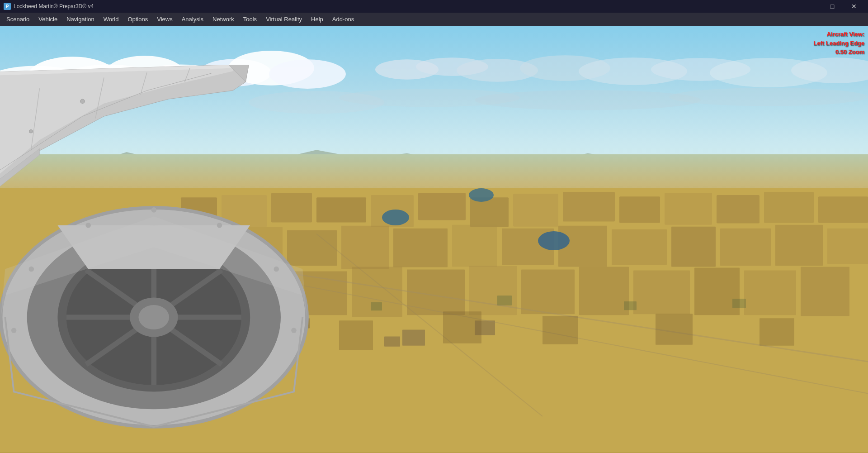 The image size is (868, 453). I want to click on menu-help: Help, so click(317, 19).